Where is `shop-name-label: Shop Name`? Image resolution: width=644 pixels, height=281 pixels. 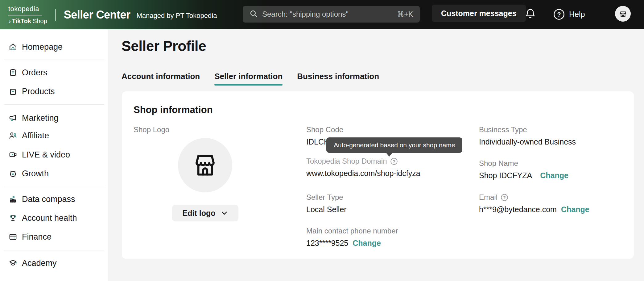
shop-name-label: Shop Name is located at coordinates (524, 163).